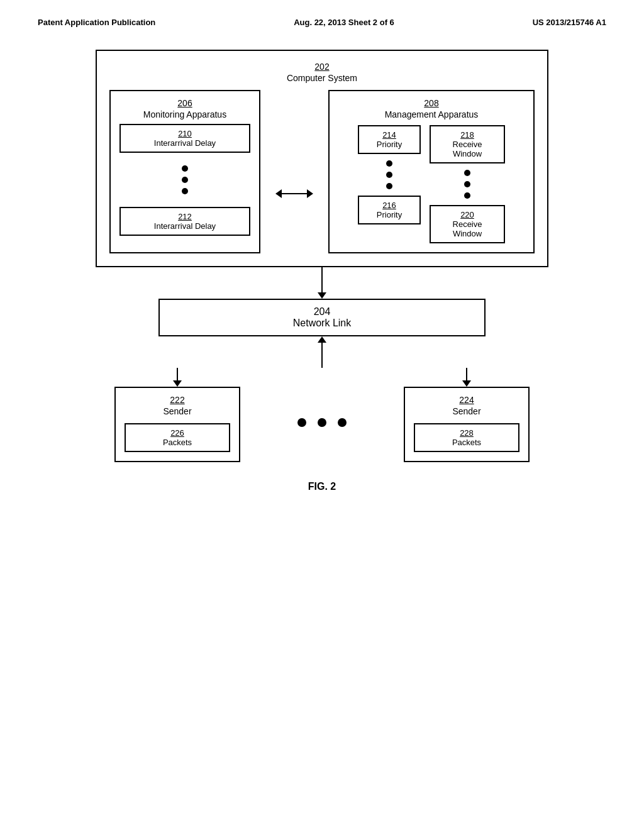 The image size is (644, 830). What do you see at coordinates (185, 138) in the screenshot?
I see `interarrival-delay-top-box: 210 Interarrival Delay` at bounding box center [185, 138].